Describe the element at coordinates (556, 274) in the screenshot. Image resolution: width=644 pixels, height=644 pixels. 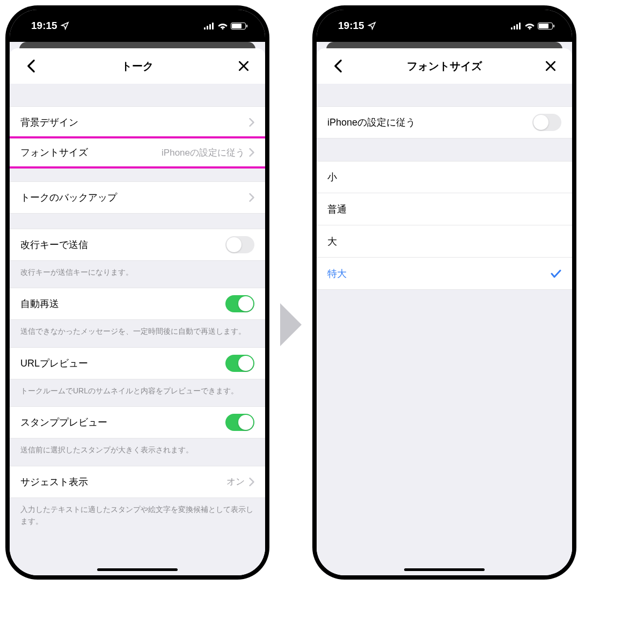
I see `checkmark-icon` at that location.